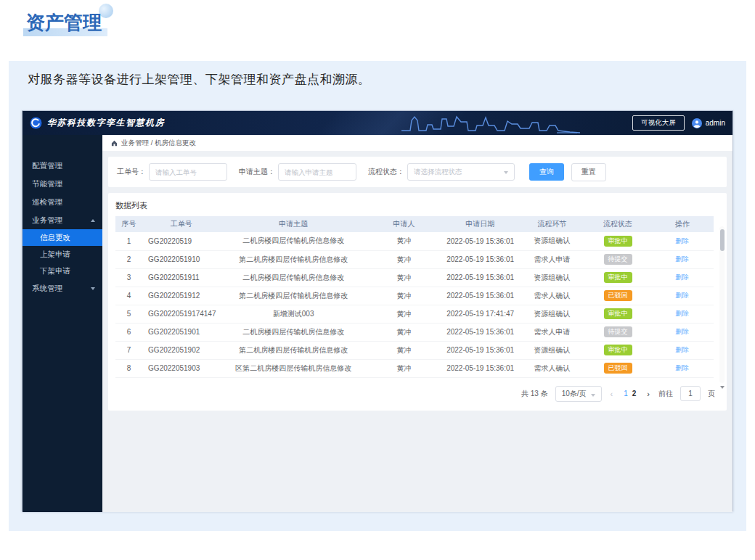 The height and width of the screenshot is (560, 755). What do you see at coordinates (690, 393) in the screenshot?
I see `goto-page-input` at bounding box center [690, 393].